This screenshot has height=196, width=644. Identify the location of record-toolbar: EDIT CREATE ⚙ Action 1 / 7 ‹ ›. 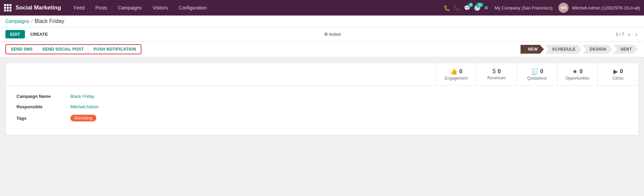
(322, 34).